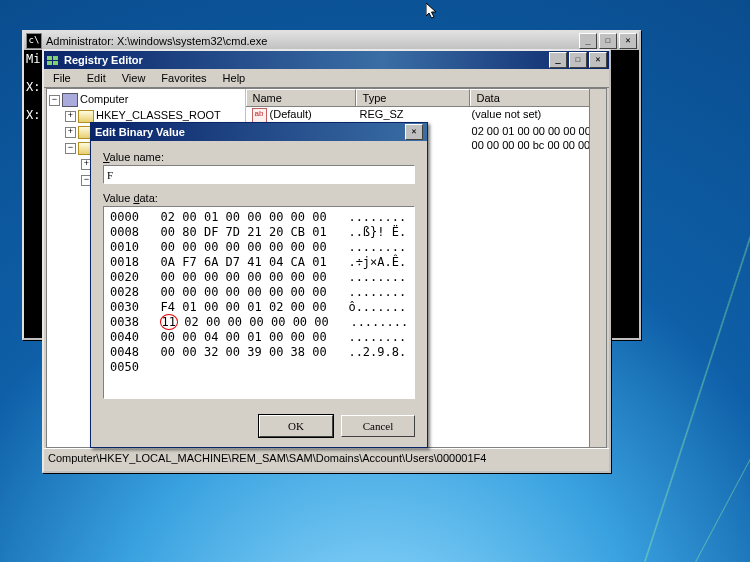  What do you see at coordinates (104, 60) in the screenshot?
I see `regedit-title-text: Registry Editor` at bounding box center [104, 60].